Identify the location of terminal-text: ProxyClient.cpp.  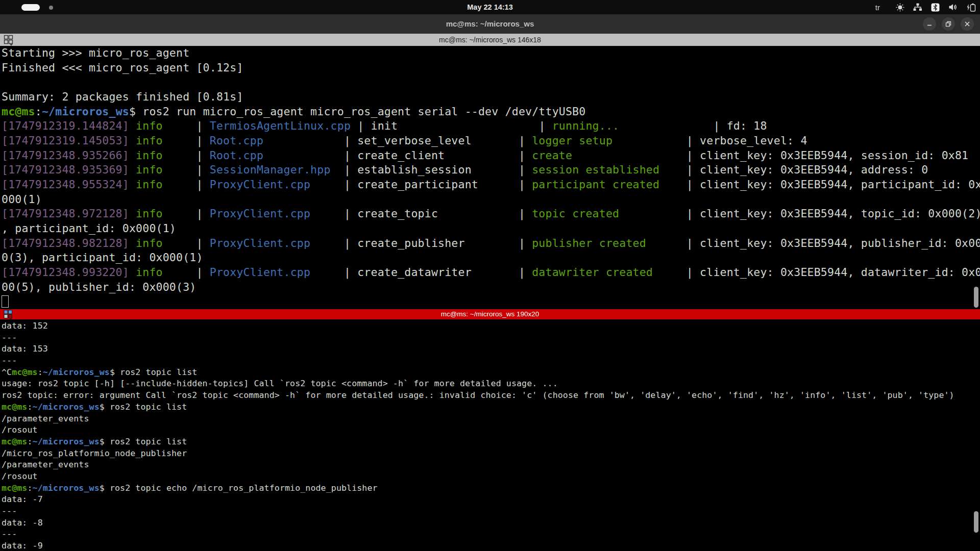
(260, 243).